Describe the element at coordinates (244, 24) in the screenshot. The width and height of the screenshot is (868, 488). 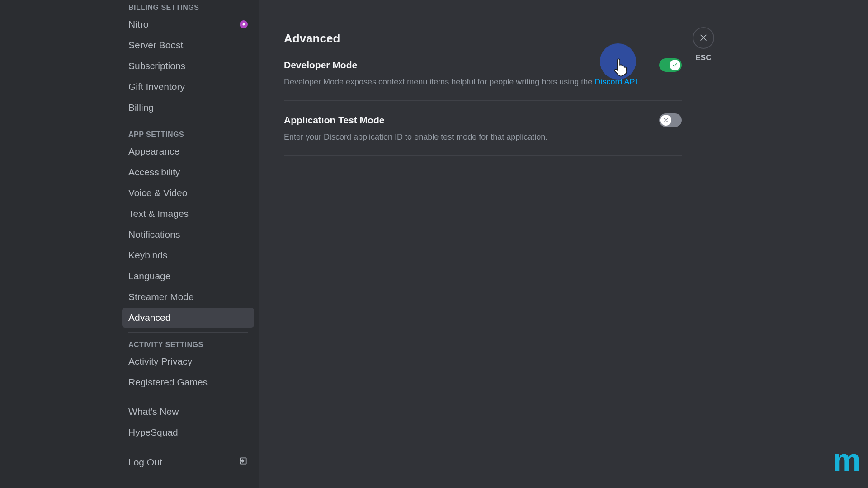
I see `nitro-badge-icon` at that location.